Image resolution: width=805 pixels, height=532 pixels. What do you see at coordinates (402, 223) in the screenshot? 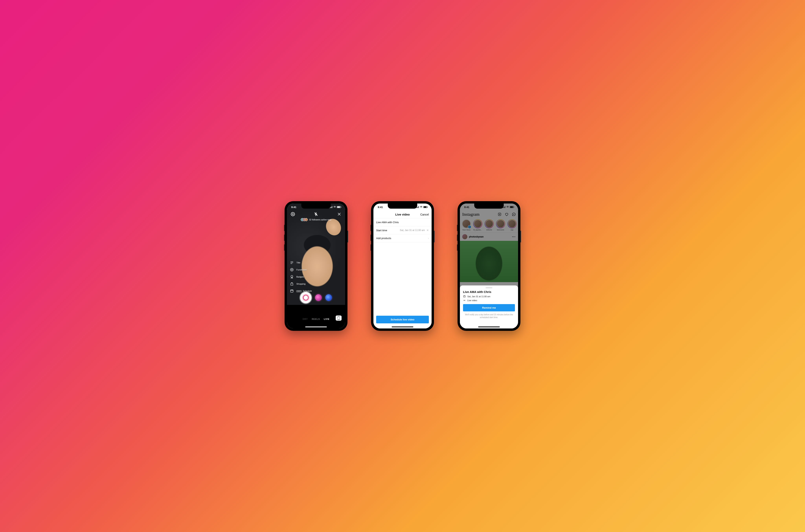
I see `title-field: Live AMA with Chris` at bounding box center [402, 223].